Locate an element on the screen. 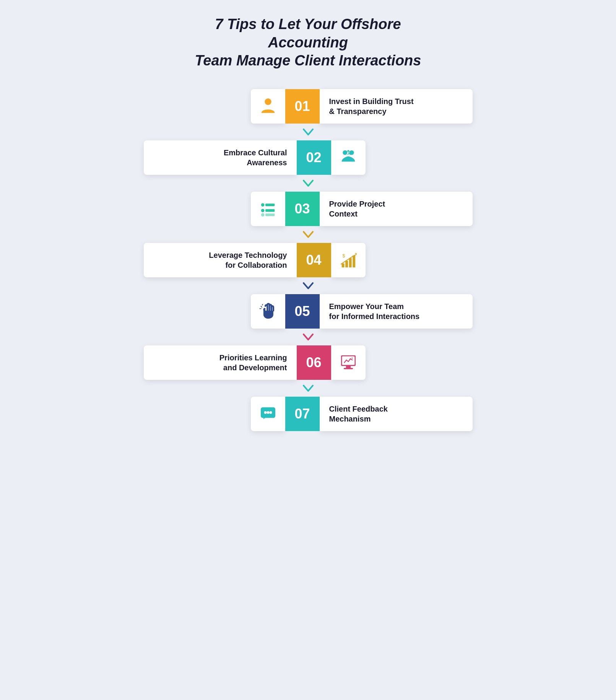 The height and width of the screenshot is (700, 616). tip-6-number: 06 is located at coordinates (314, 363).